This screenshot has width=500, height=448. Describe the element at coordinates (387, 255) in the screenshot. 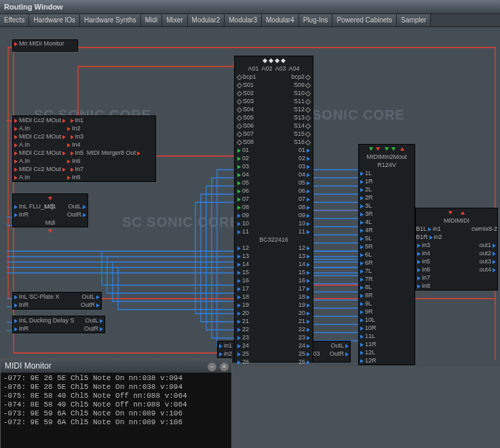

I see `node-midiin2mout: MIDIMIn2MoutR124V1L1R2L2R3L3R4L4R5L5R6L6…` at that location.